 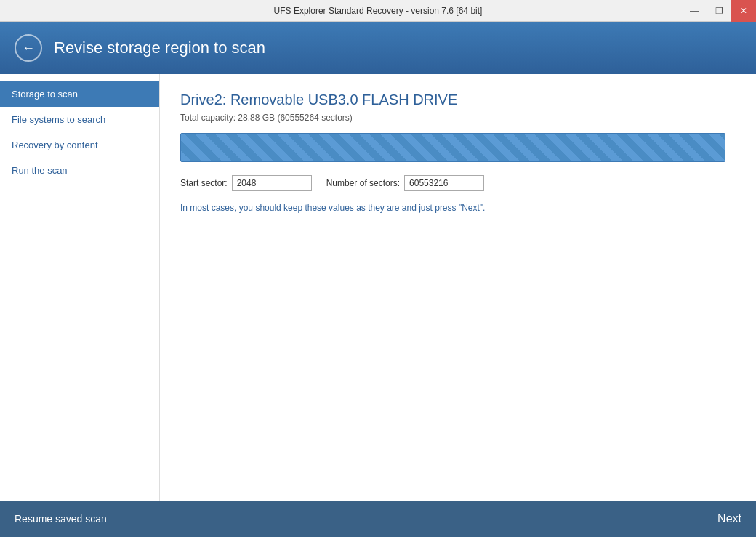 What do you see at coordinates (378, 519) in the screenshot?
I see `footer: Resume saved scan Next` at bounding box center [378, 519].